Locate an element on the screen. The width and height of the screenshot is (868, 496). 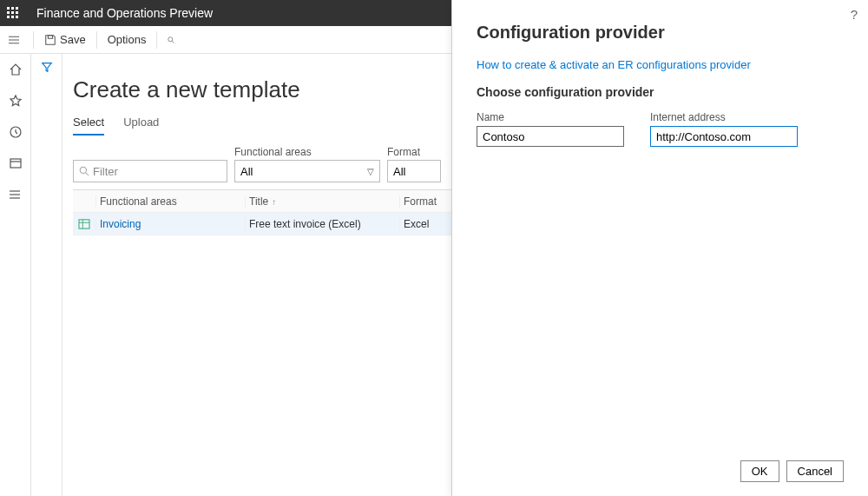
spacer is located at coordinates (150, 152).